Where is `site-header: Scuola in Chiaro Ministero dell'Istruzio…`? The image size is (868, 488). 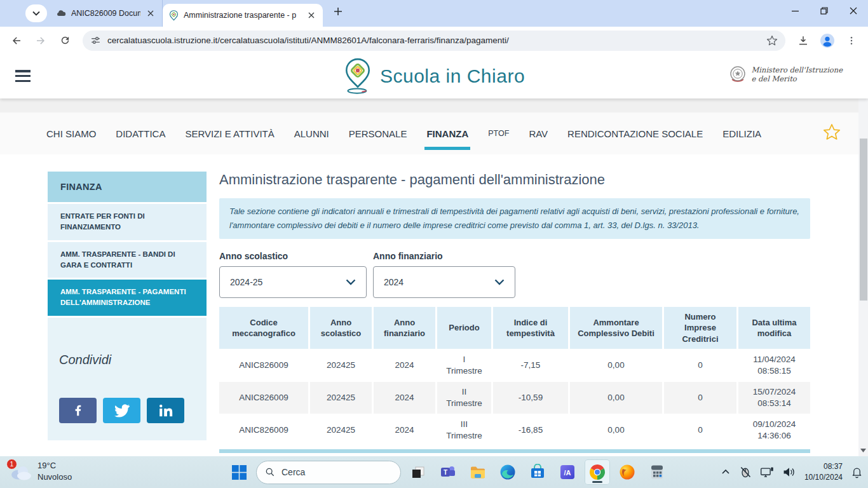
site-header: Scuola in Chiaro Ministero dell'Istruzio… is located at coordinates (434, 76).